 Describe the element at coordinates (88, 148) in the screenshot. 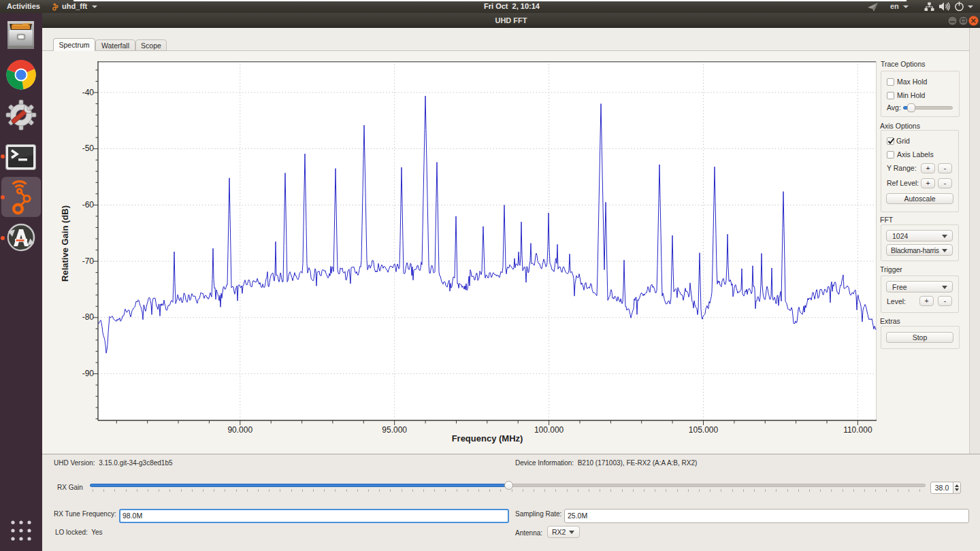

I see `svg-text: -50` at that location.